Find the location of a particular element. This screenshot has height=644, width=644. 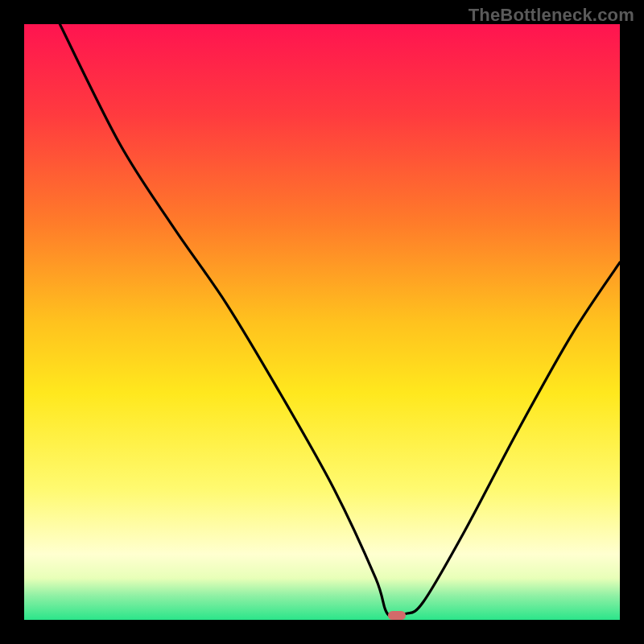

watermark-text: TheBottleneck.com is located at coordinates (551, 15).